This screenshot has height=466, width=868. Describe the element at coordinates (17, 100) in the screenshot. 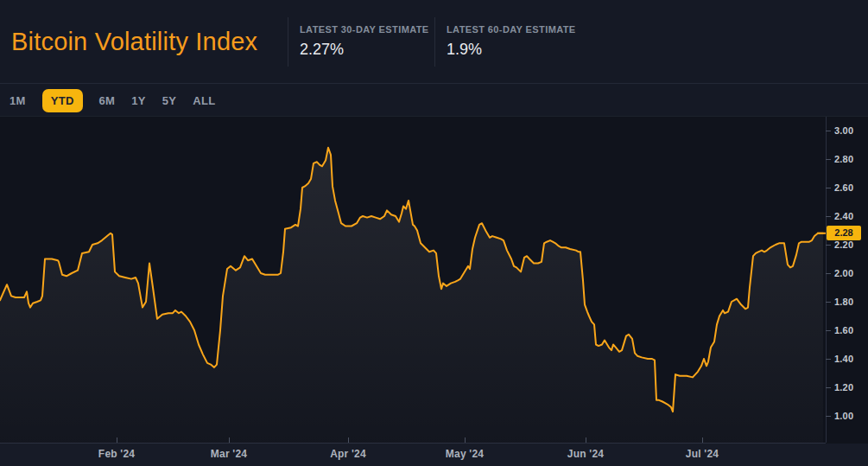

I see `tab-1m: 1M` at that location.